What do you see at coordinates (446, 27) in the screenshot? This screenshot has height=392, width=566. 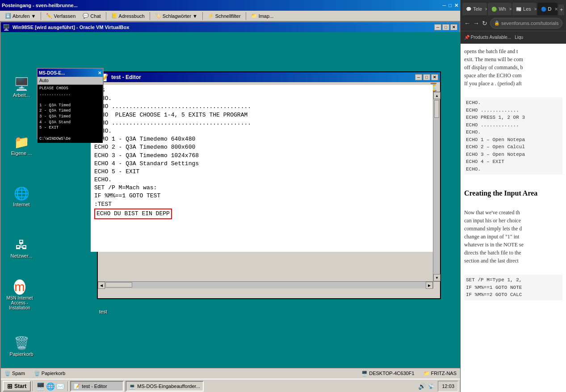 I see `vbox-maximize: □` at bounding box center [446, 27].